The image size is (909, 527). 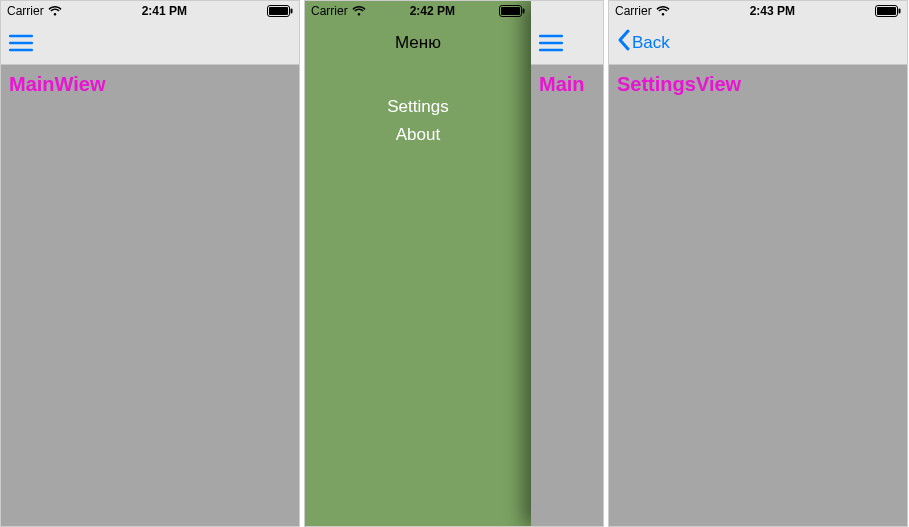 What do you see at coordinates (150, 11) in the screenshot?
I see `status-bar: Carrier 2:41 PM` at bounding box center [150, 11].